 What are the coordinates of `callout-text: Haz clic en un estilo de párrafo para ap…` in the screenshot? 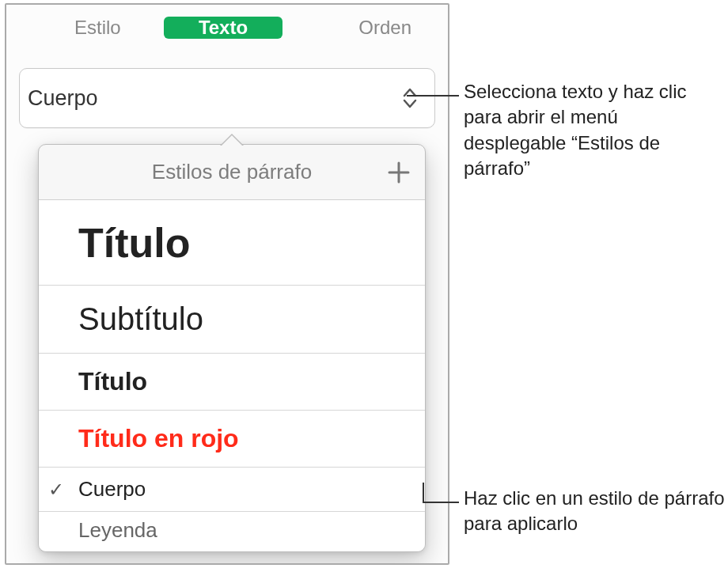 It's located at (594, 511).